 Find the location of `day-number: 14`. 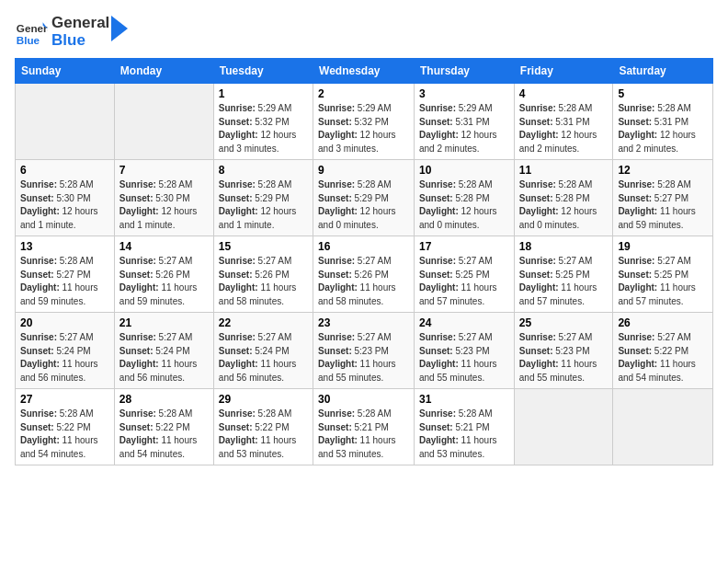

day-number: 14 is located at coordinates (164, 247).